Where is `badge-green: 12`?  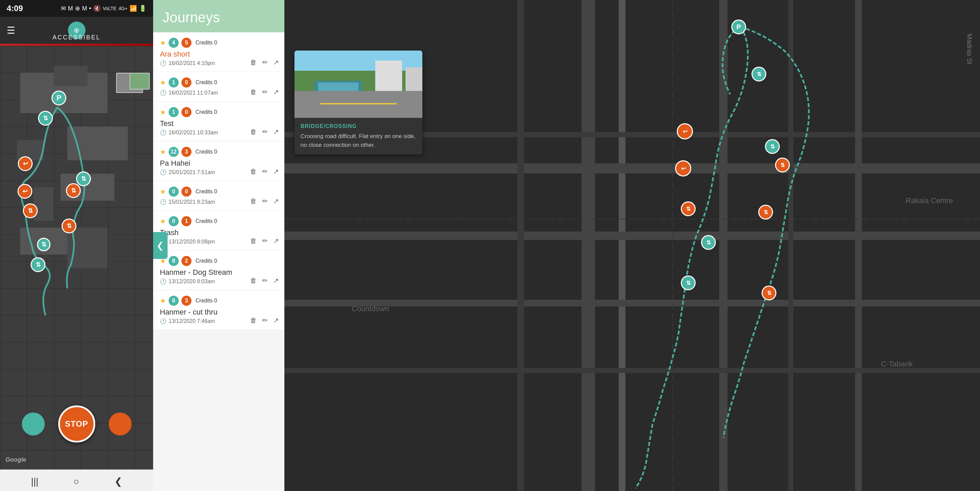
badge-green: 12 is located at coordinates (173, 152).